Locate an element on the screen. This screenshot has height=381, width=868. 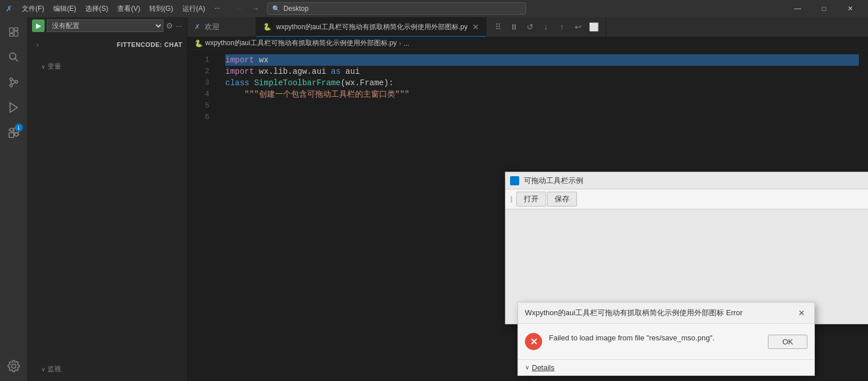
tab-wxpython: 🐍 wxpython的aui工具栏可拖动有抓取柄简化示例使用外部图标.py ✕ is located at coordinates (372, 27).